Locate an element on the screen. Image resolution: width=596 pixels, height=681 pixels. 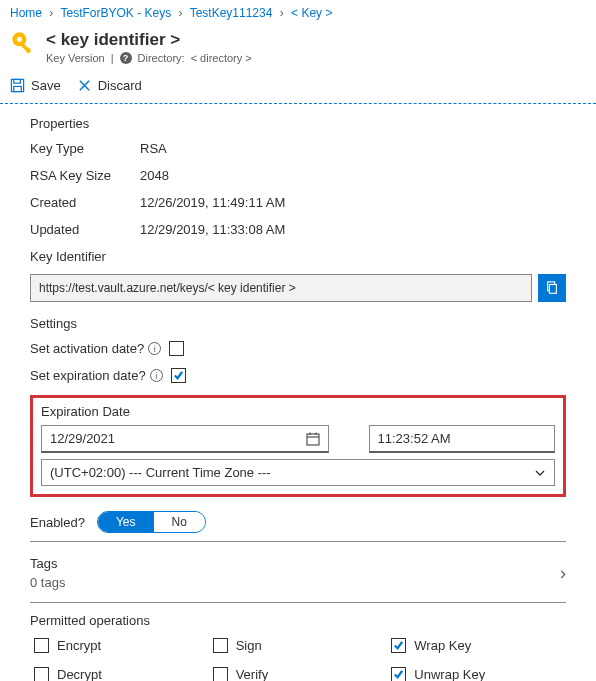
save-icon is located at coordinates (18, 86).